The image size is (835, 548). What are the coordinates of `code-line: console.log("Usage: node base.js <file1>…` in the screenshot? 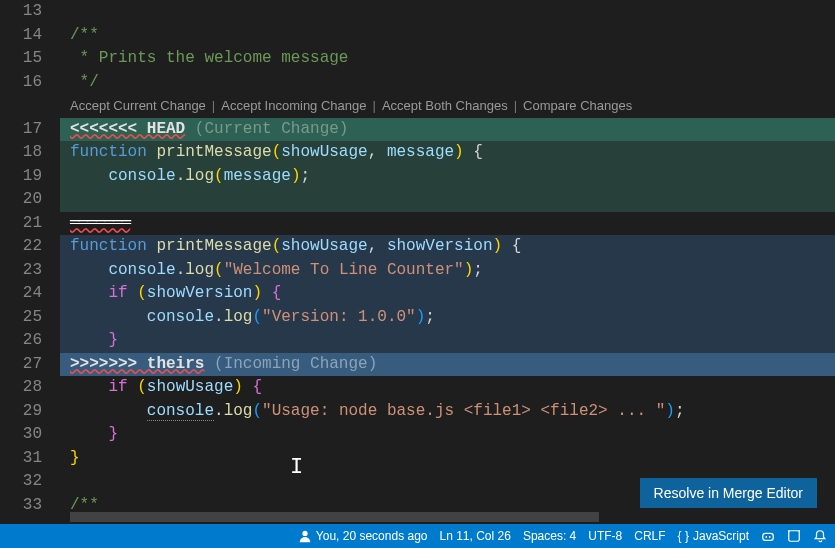 It's located at (448, 412).